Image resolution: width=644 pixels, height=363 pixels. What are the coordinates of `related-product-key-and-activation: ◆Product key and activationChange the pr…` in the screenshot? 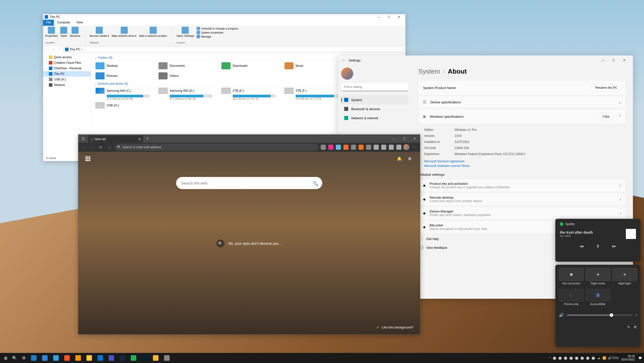 It's located at (522, 186).